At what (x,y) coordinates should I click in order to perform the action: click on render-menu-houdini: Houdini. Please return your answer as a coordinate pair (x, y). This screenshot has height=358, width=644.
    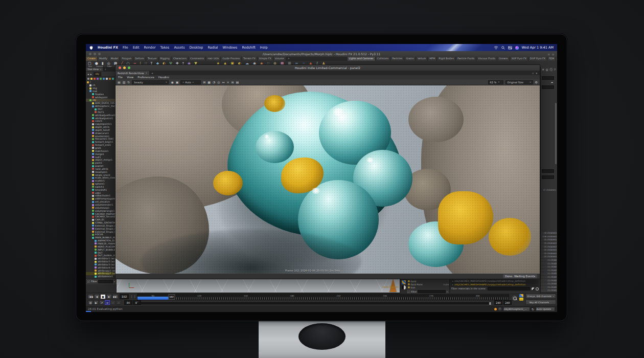
    Looking at the image, I should click on (164, 77).